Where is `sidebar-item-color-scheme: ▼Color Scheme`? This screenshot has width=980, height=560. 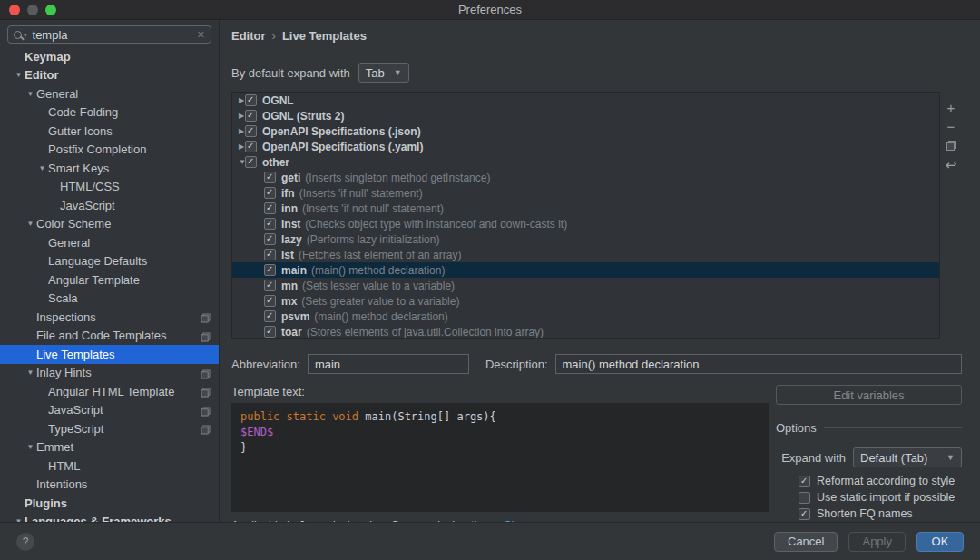
sidebar-item-color-scheme: ▼Color Scheme is located at coordinates (109, 225).